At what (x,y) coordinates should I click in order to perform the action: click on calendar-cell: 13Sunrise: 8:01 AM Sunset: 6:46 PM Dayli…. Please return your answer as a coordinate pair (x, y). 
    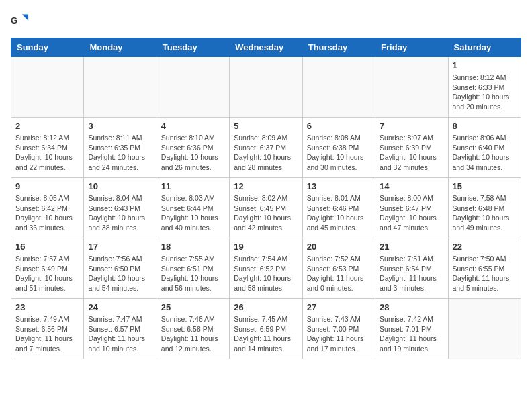
    Looking at the image, I should click on (339, 208).